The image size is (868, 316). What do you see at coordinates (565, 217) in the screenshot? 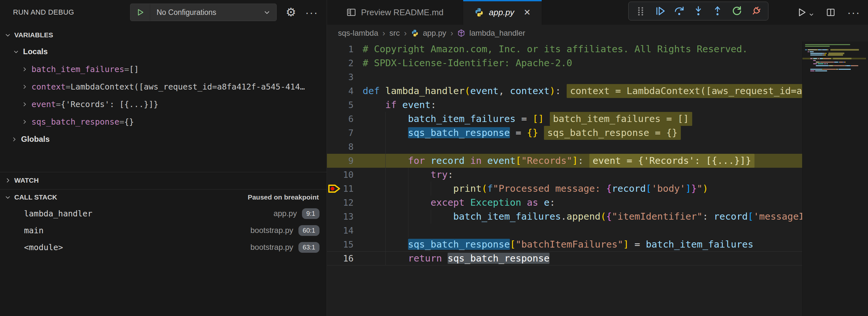
I see `code-line: 13 batch_item_failures.append({"itemIden…` at bounding box center [565, 217].